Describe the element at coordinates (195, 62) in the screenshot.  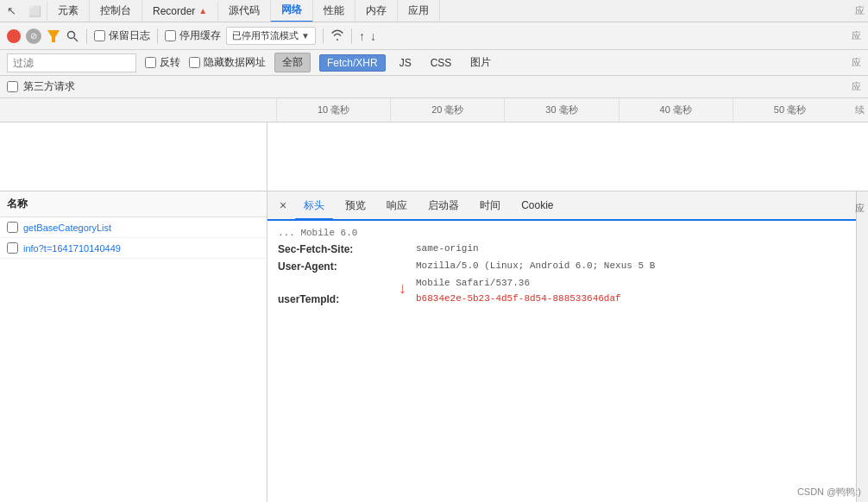
I see `hide-data-urls-input` at that location.